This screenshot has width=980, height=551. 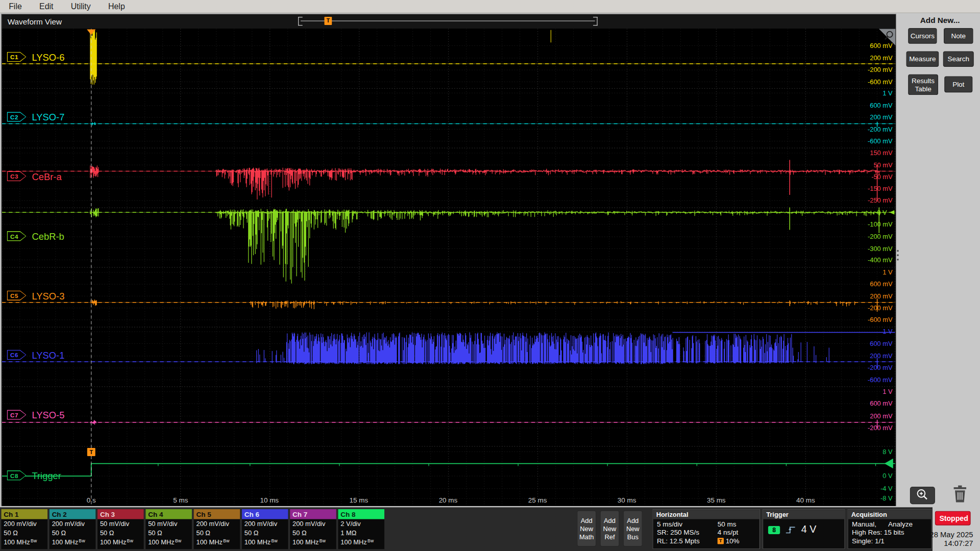 I want to click on horizontal-panel: Horizontal 5 ms/div 50 ms SR: 250 MS/s 4…, so click(x=706, y=529).